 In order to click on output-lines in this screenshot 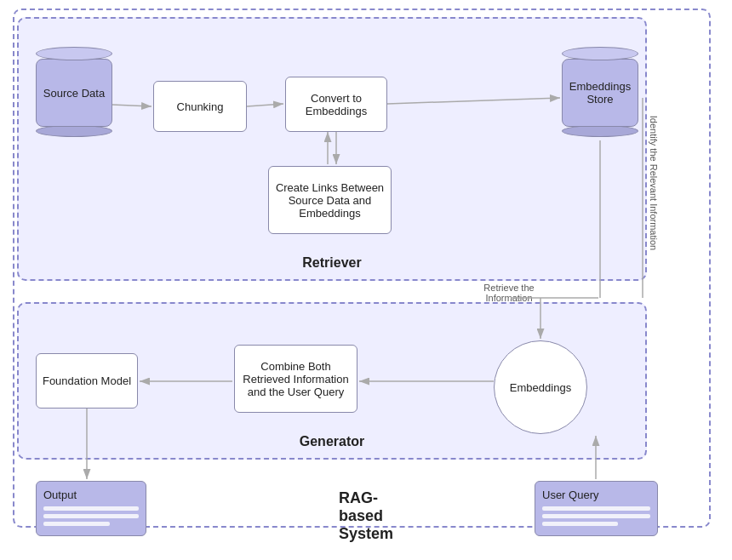, I will do `click(91, 516)`.